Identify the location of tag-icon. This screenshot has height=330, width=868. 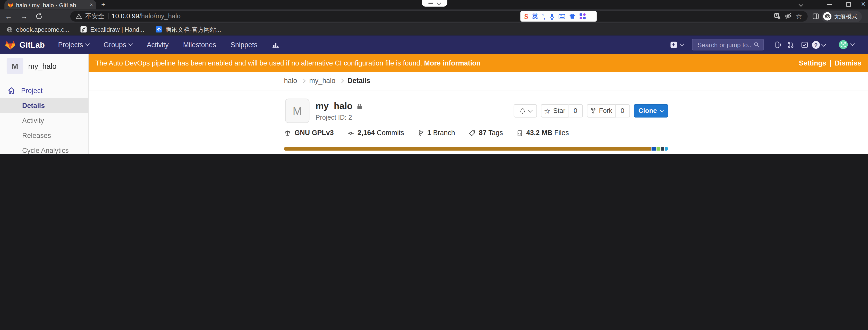
(472, 133).